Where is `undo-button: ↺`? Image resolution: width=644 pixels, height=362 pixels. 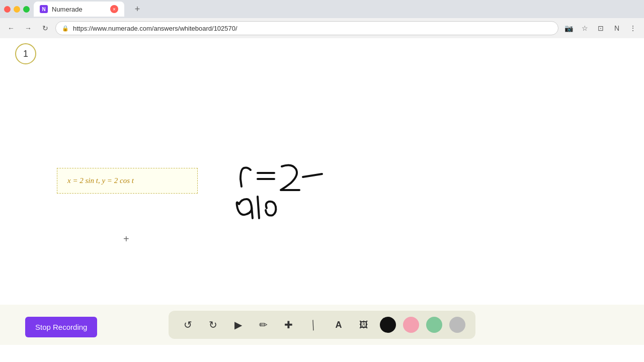 undo-button: ↺ is located at coordinates (188, 325).